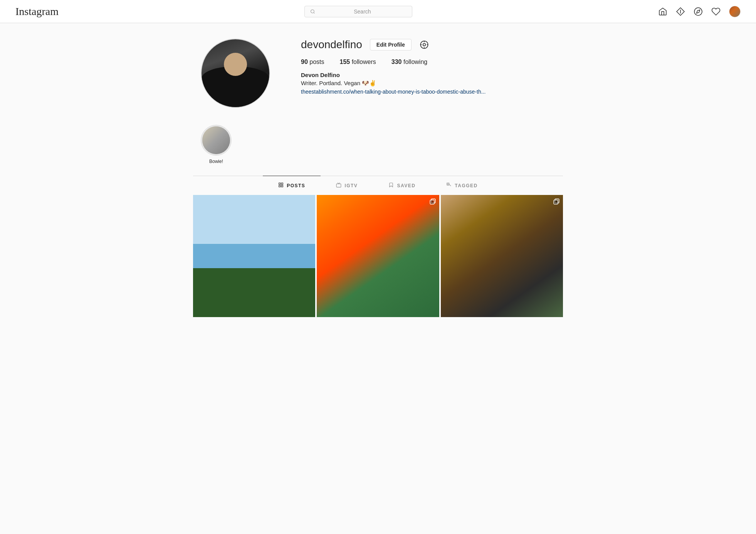  What do you see at coordinates (378, 185) in the screenshot?
I see `tabs-section: POSTS IGTV SAVED` at bounding box center [378, 185].